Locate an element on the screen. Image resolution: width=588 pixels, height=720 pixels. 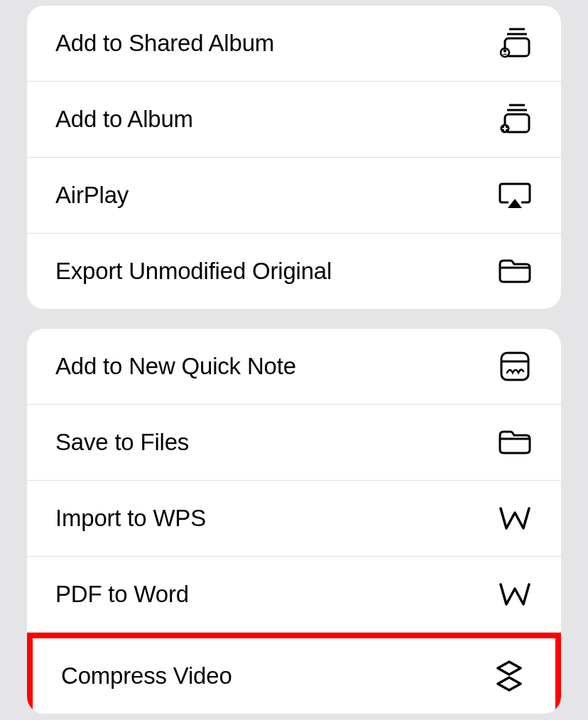
add-to-shared-album-button: Add to Shared Album is located at coordinates (294, 44).